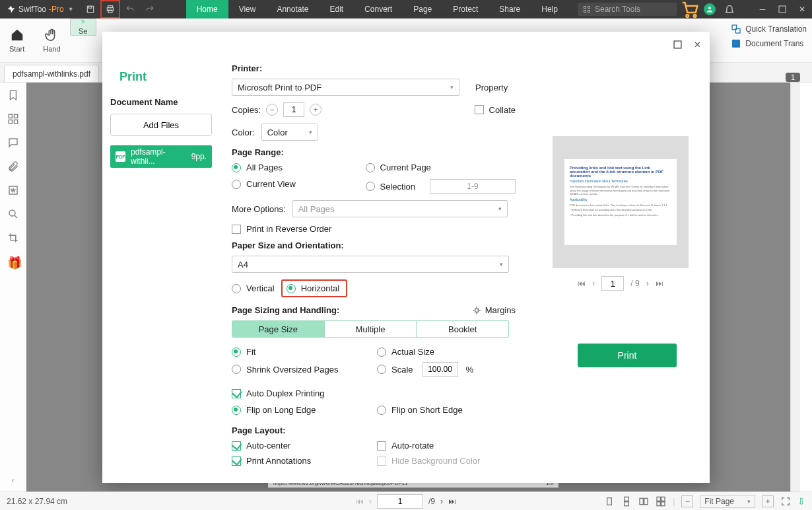 The width and height of the screenshot is (812, 510). Describe the element at coordinates (236, 369) in the screenshot. I see `shrink-radio` at that location.